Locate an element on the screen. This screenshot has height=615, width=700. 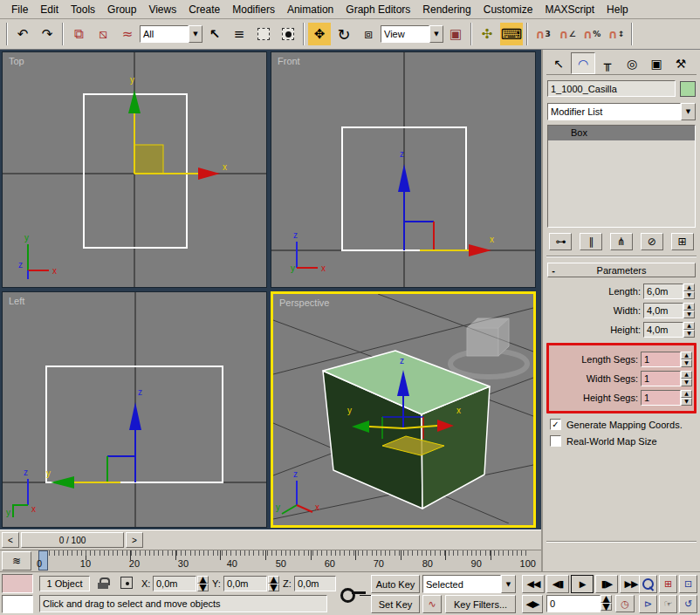
time-slider-handle: 0 / 100 is located at coordinates (72, 540).